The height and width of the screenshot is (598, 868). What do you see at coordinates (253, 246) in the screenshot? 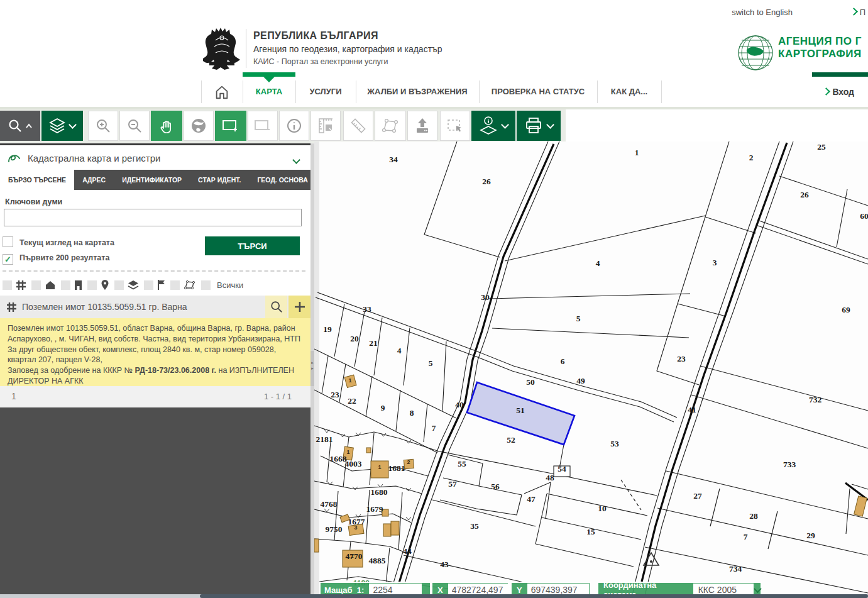
I see `search-button: ТЪРСИ` at bounding box center [253, 246].